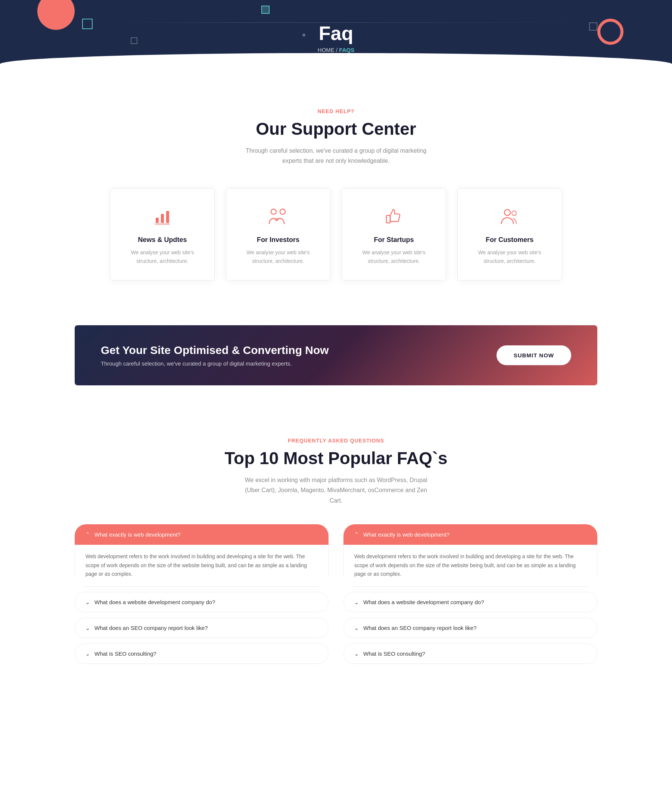 This screenshot has width=672, height=786. Describe the element at coordinates (336, 50) in the screenshot. I see `breadcrumb: HOME / FAQS` at that location.